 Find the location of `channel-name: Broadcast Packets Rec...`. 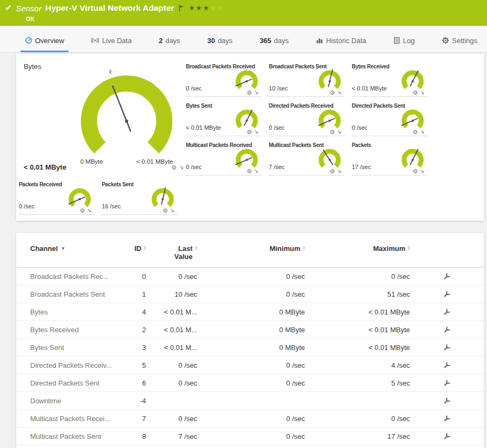

channel-name: Broadcast Packets Rec... is located at coordinates (76, 277).